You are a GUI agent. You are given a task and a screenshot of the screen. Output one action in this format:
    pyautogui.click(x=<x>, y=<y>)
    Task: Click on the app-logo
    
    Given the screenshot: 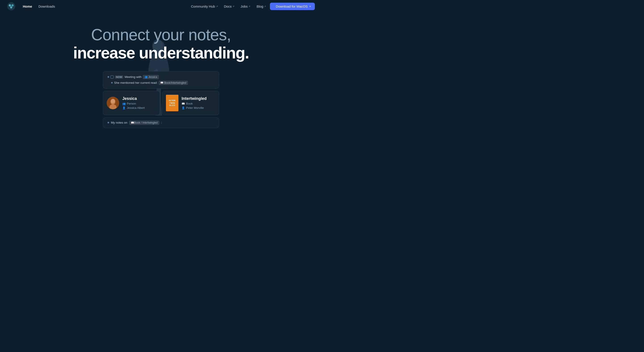 What is the action you would take?
    pyautogui.click(x=11, y=6)
    